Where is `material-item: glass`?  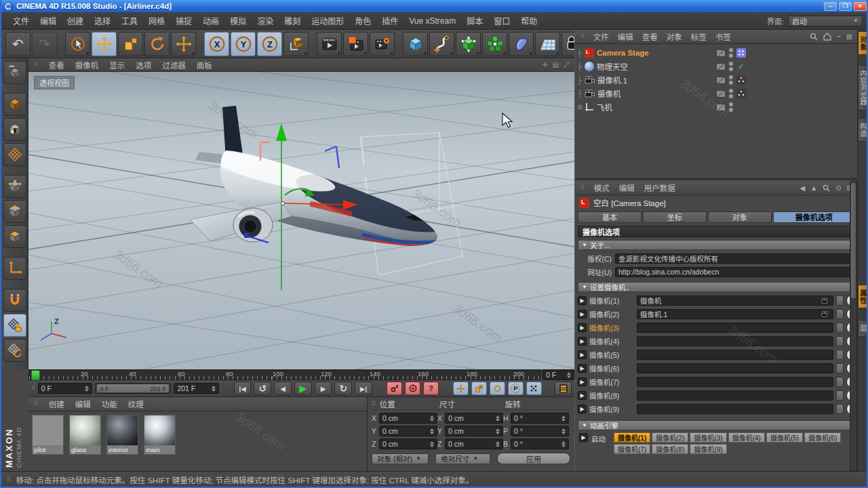 material-item: glass is located at coordinates (85, 435).